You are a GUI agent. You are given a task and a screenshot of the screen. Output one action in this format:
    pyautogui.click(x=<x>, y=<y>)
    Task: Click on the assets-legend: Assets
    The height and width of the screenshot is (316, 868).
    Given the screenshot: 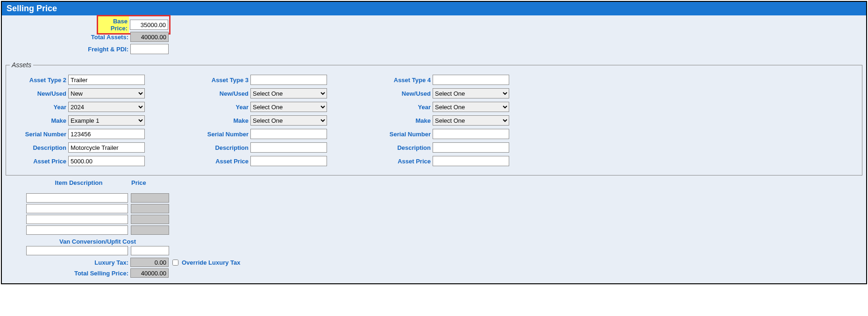 What is the action you would take?
    pyautogui.click(x=21, y=65)
    